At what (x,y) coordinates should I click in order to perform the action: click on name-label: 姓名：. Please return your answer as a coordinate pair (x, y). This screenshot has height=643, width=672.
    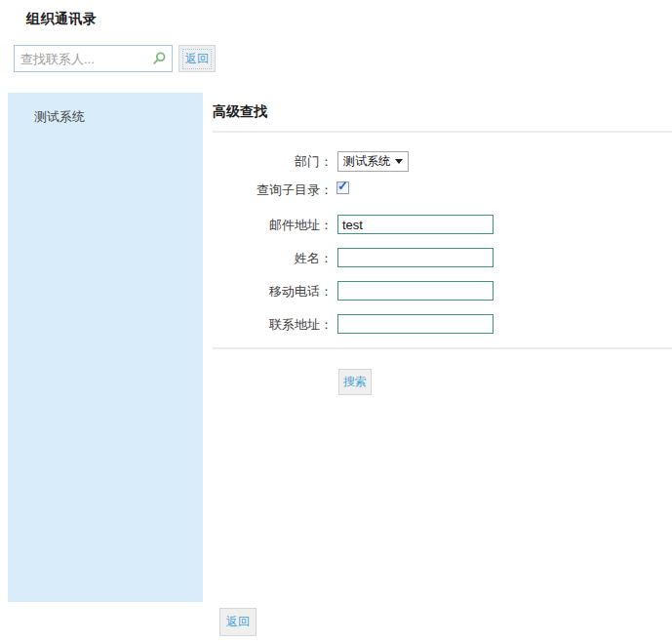
    Looking at the image, I should click on (273, 259).